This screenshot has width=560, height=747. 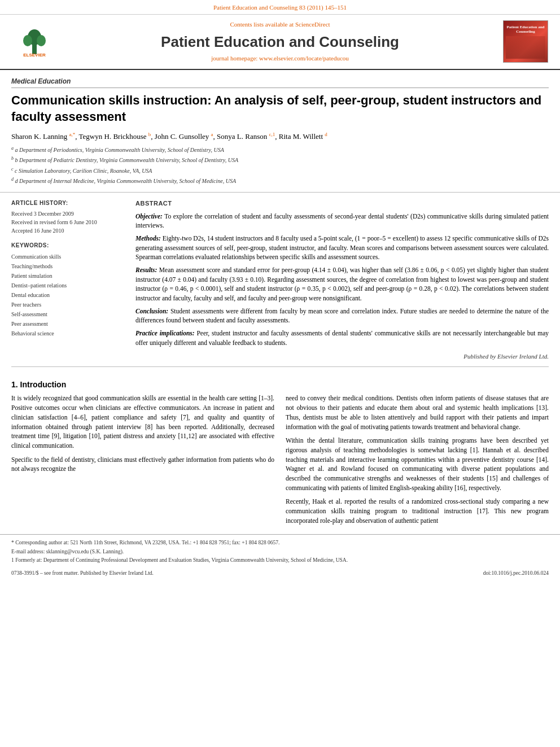 I want to click on doi-text: doi:10.1016/j.pec.2010.06.024, so click(x=516, y=574).